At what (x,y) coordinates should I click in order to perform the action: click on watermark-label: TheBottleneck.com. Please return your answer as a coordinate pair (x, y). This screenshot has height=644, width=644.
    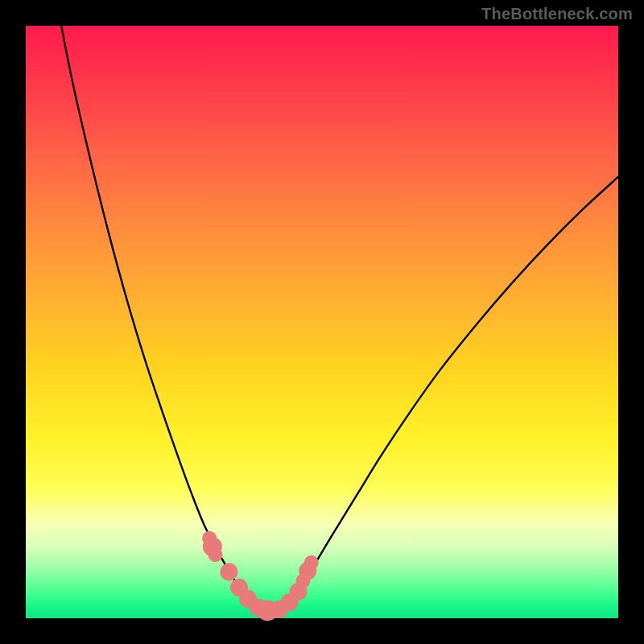
    Looking at the image, I should click on (557, 14).